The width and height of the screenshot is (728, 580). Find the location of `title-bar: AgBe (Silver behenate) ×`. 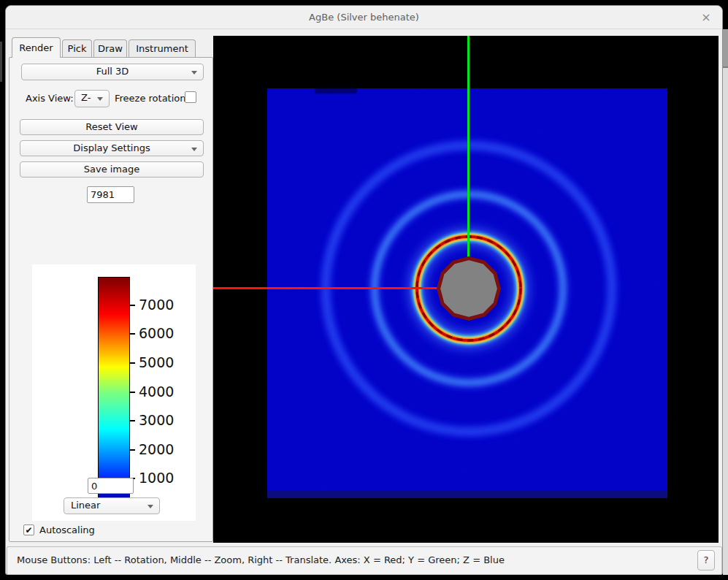

title-bar: AgBe (Silver behenate) × is located at coordinates (364, 18).